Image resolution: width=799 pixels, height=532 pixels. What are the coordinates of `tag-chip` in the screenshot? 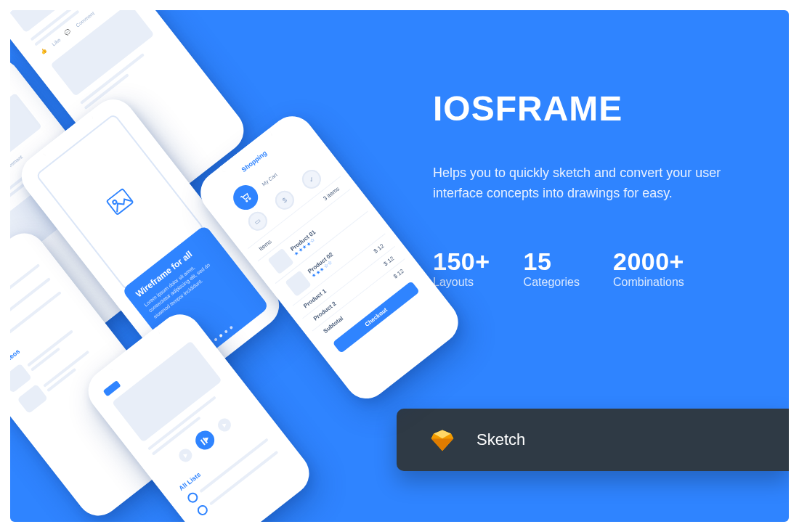 It's located at (112, 389).